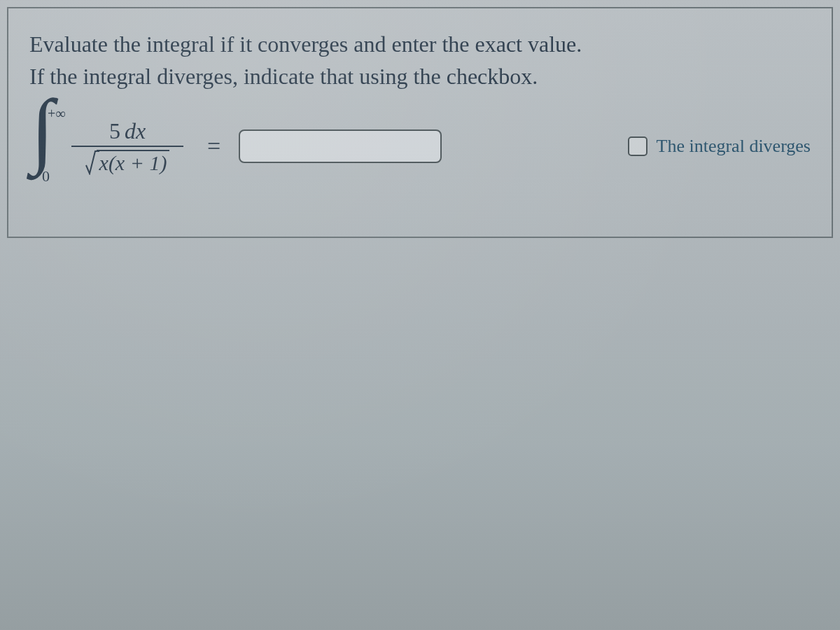  What do you see at coordinates (420, 146) in the screenshot?
I see `integral-row: ∫ +∞ 0 5dx x(x + 1) =` at bounding box center [420, 146].